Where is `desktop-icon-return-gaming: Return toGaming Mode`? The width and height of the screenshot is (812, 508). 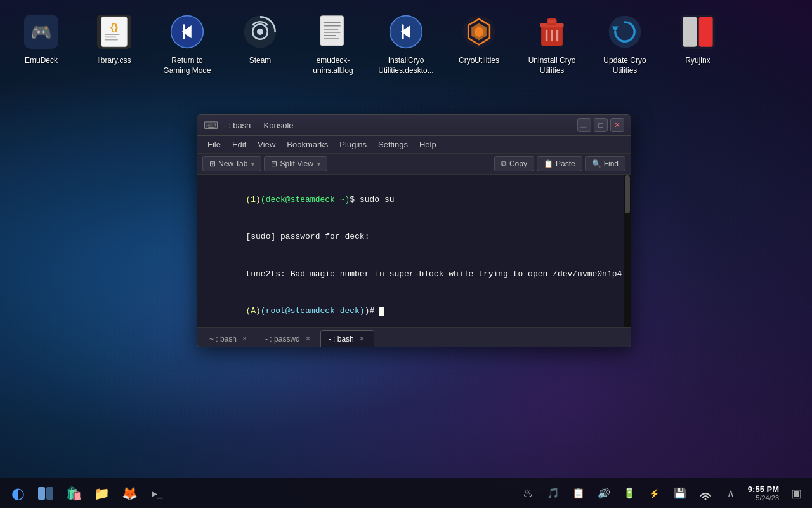 desktop-icon-return-gaming: Return toGaming Mode is located at coordinates (187, 43).